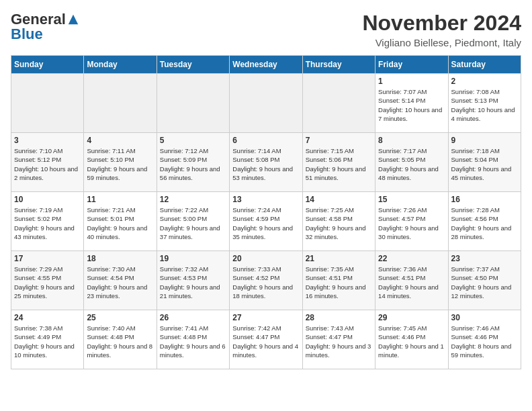 This screenshot has width=532, height=411. I want to click on day-number: 6, so click(266, 140).